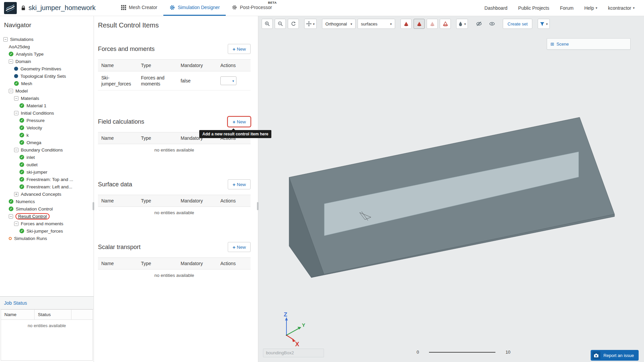 The height and width of the screenshot is (362, 644). I want to click on new-surface-data-button: +New, so click(239, 184).